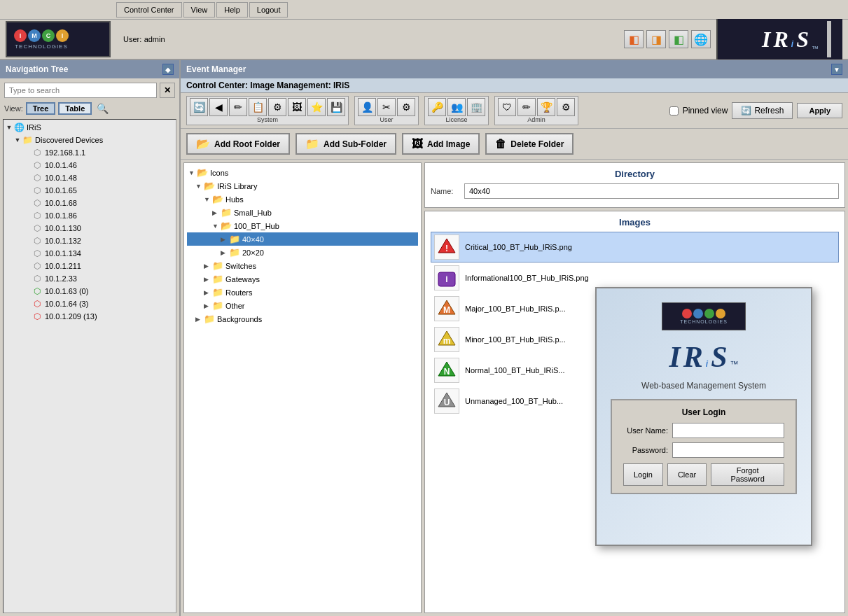 This screenshot has height=616, width=848. Describe the element at coordinates (387, 107) in the screenshot. I see `tb-scissor-btn: ✂` at that location.